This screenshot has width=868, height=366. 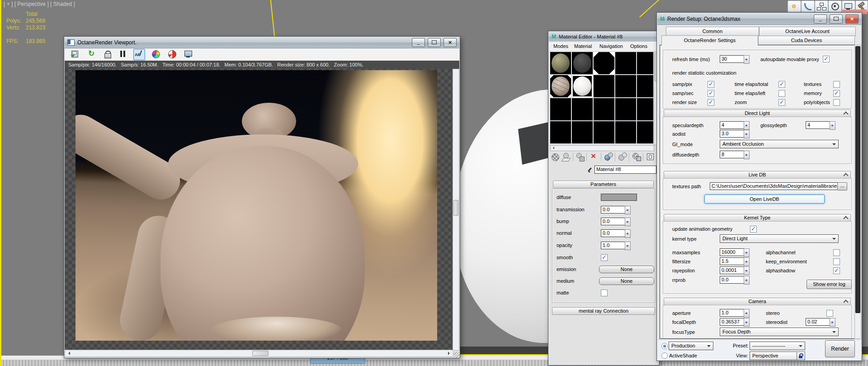 What do you see at coordinates (757, 175) in the screenshot?
I see `live-db-rollout: Live DB` at bounding box center [757, 175].